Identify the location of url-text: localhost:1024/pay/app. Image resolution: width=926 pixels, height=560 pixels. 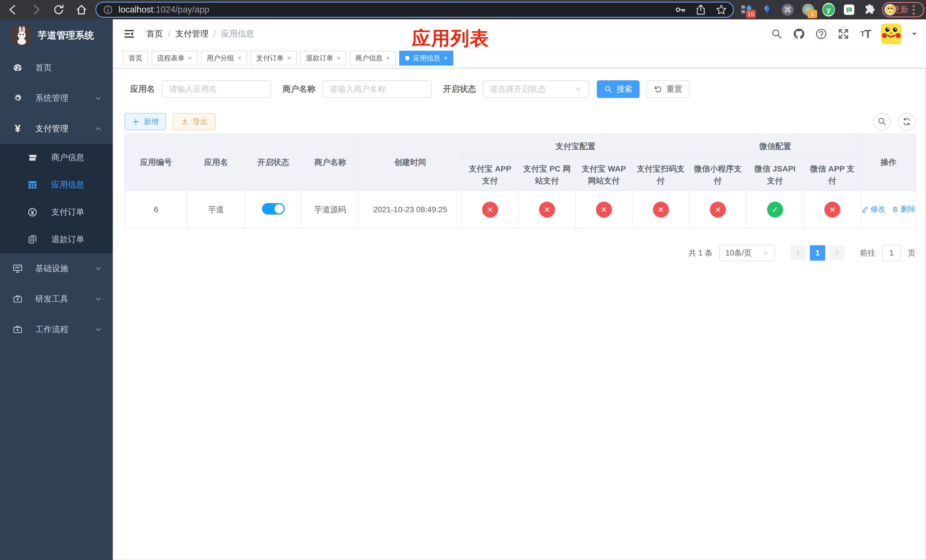
(164, 10).